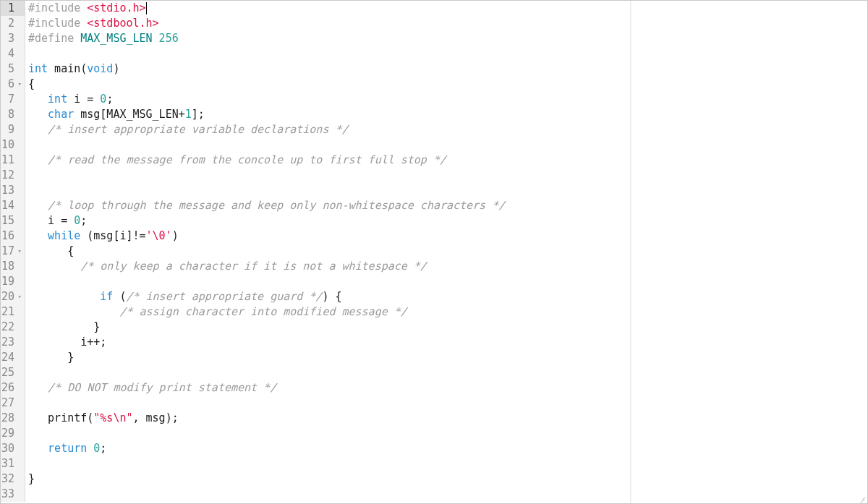 The height and width of the screenshot is (504, 868). I want to click on code-line: 6▾{, so click(434, 84).